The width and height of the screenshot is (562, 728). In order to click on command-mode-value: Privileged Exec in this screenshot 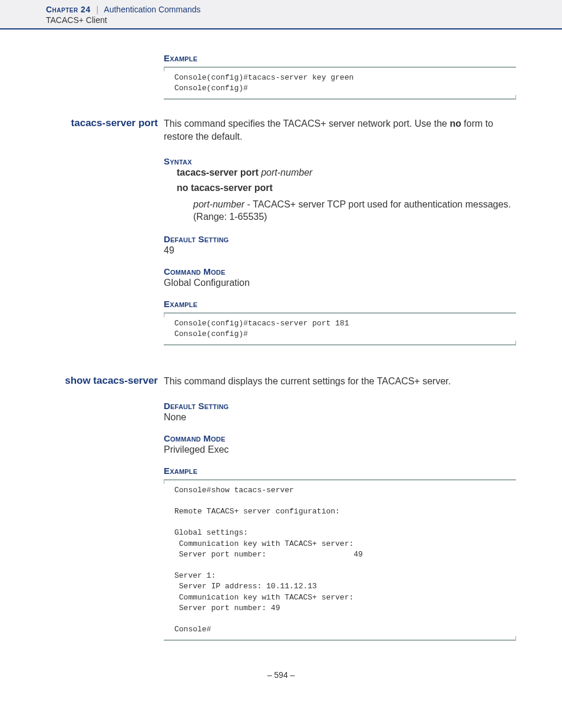, I will do `click(340, 450)`.